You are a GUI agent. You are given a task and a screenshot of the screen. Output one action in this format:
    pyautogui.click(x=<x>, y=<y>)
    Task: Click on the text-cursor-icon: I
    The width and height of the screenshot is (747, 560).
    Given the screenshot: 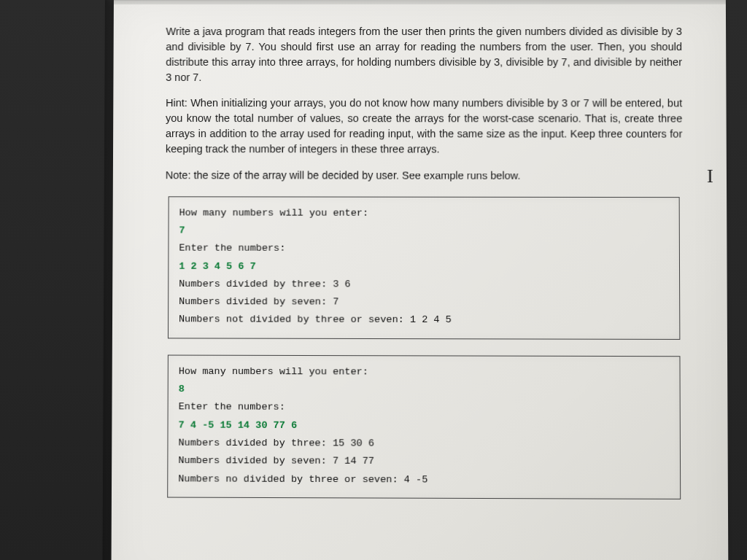 What is the action you would take?
    pyautogui.click(x=709, y=176)
    